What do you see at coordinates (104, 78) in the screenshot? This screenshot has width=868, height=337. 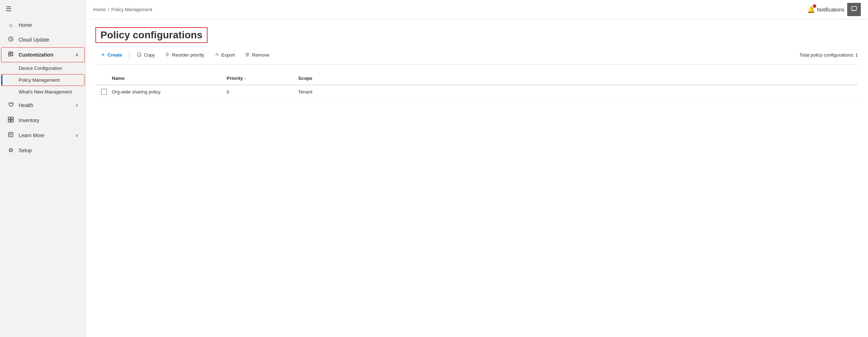 I see `table-header-checkbox` at bounding box center [104, 78].